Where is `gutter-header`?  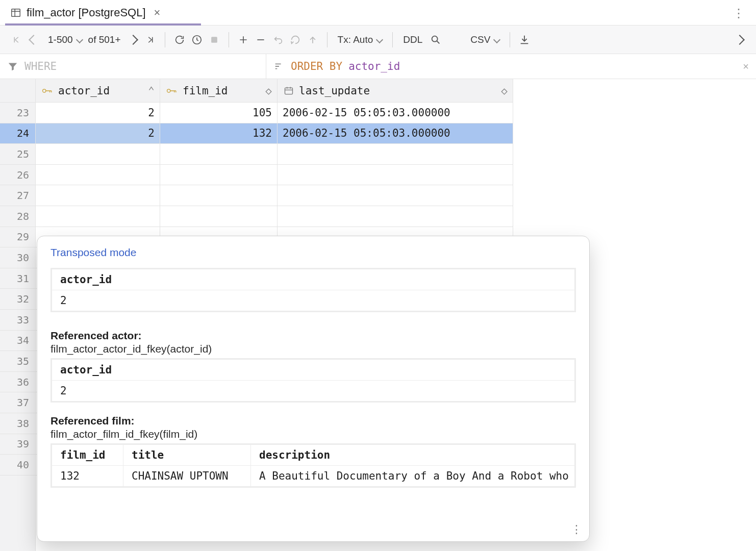
gutter-header is located at coordinates (17, 91).